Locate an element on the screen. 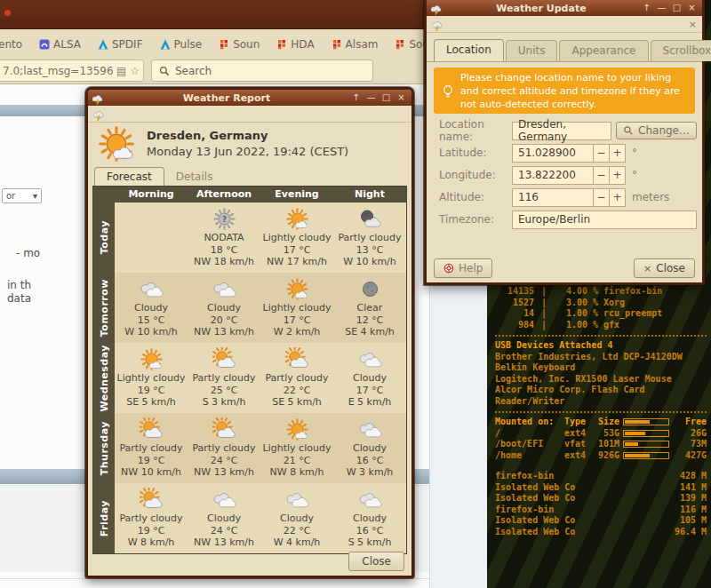 This screenshot has width=711, height=588. mount-size: Size is located at coordinates (604, 423).